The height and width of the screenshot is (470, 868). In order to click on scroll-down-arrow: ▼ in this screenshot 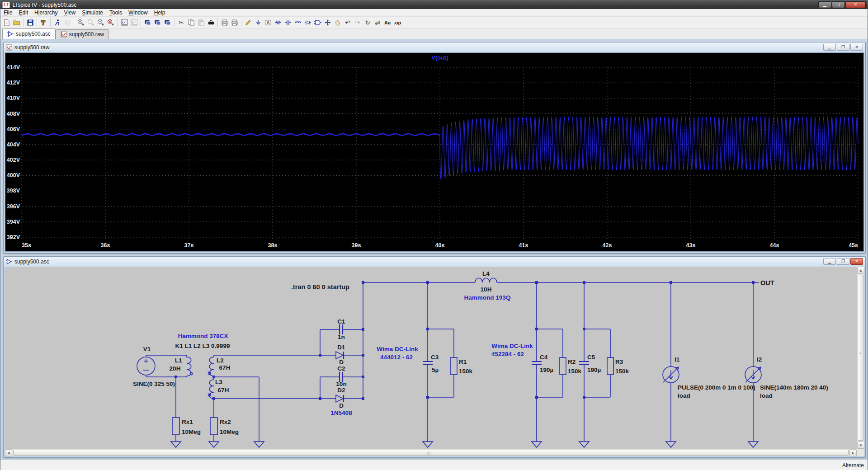, I will do `click(861, 445)`.